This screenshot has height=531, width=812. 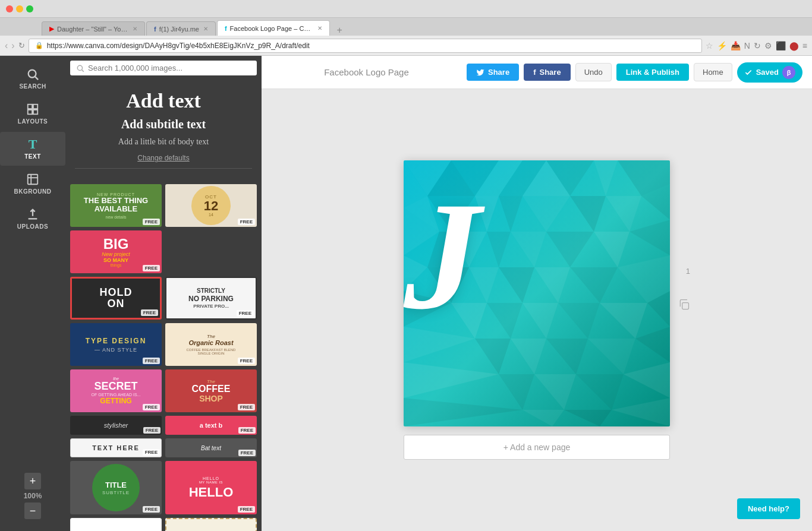 What do you see at coordinates (736, 46) in the screenshot?
I see `toolbar-icon-2: 📥` at bounding box center [736, 46].